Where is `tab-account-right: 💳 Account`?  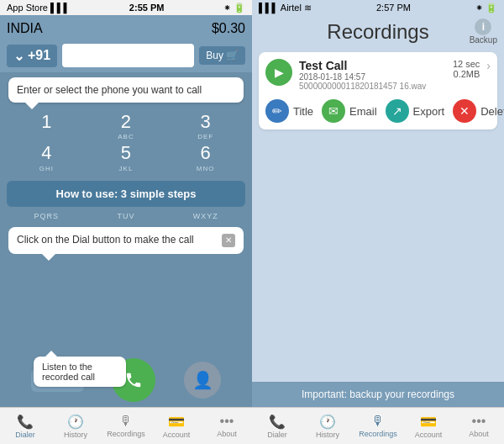 tab-account-right: 💳 Account is located at coordinates (428, 426).